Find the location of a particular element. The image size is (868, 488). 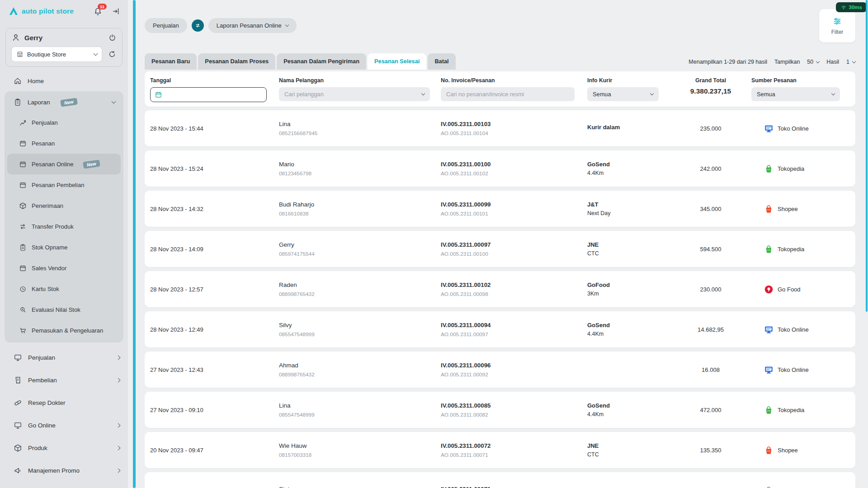

sidebar-subitem: Evaluasi Nilai Stok is located at coordinates (64, 310).